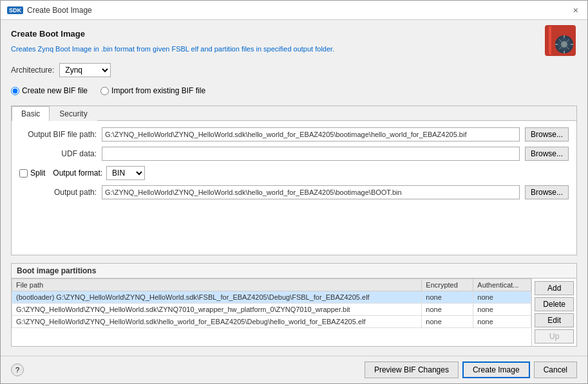 The width and height of the screenshot is (588, 384). What do you see at coordinates (272, 304) in the screenshot?
I see `partitions-table: File path Encrypted Authenticat... (boot…` at bounding box center [272, 304].